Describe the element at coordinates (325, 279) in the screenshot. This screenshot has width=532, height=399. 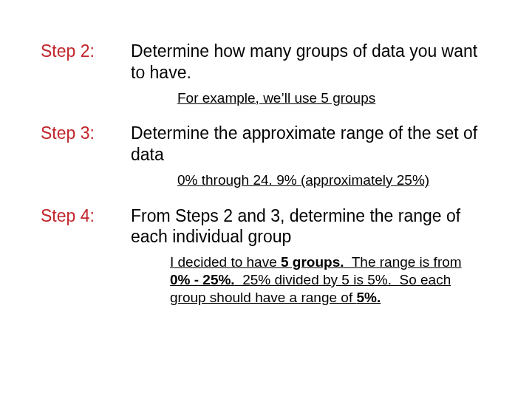
I see `step-note: I decided to have 5 groups. The range is…` at that location.